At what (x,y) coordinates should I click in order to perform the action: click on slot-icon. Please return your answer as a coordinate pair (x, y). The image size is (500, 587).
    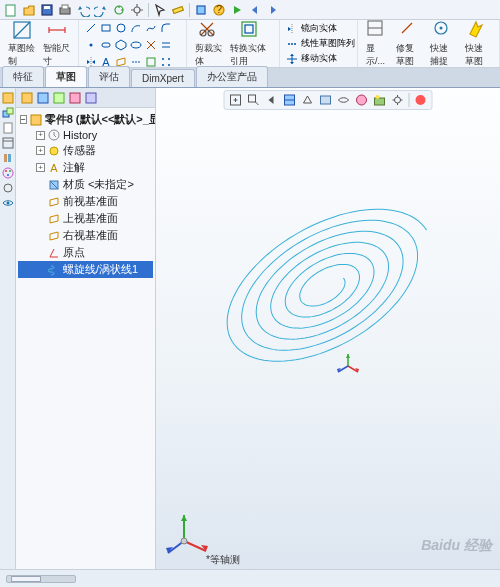
    Looking at the image, I should click on (106, 46).